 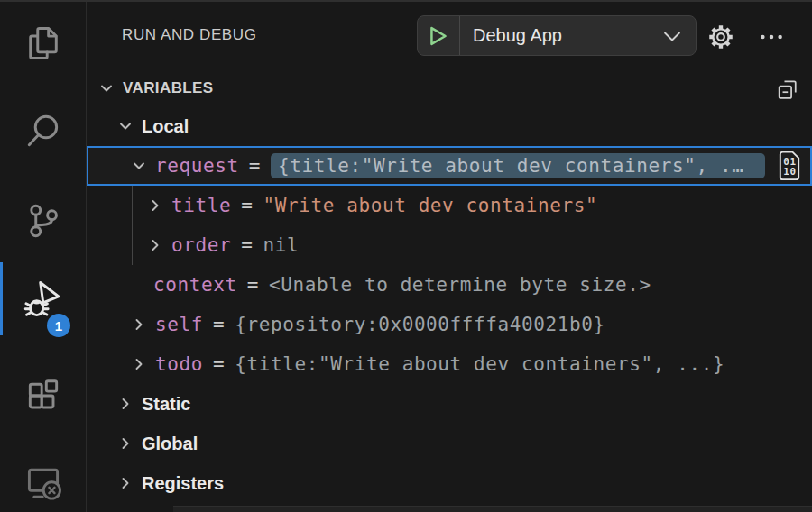 I want to click on settings-button, so click(x=721, y=37).